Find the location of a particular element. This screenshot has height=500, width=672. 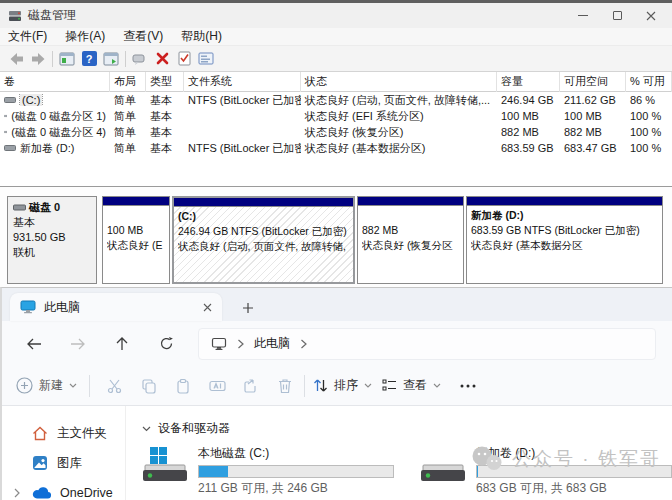

menu-help: 帮助(H) is located at coordinates (202, 36).